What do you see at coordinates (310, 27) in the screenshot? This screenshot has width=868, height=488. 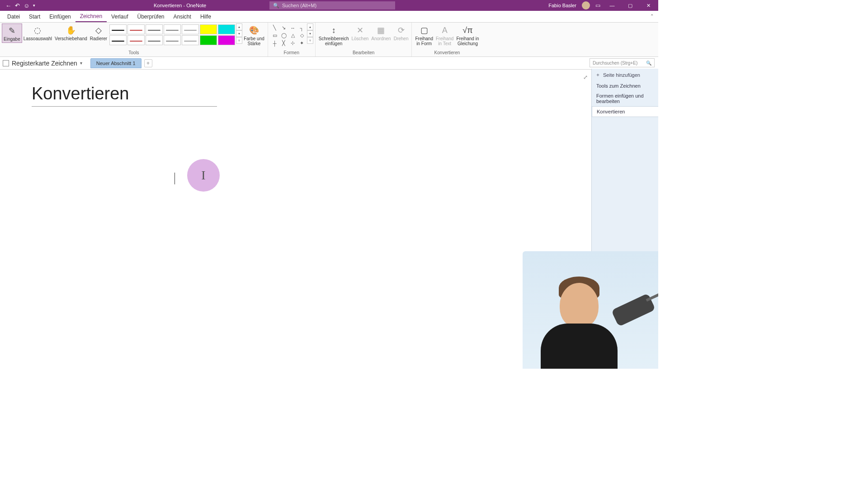 I see `shape-up-icon: ▴` at bounding box center [310, 27].